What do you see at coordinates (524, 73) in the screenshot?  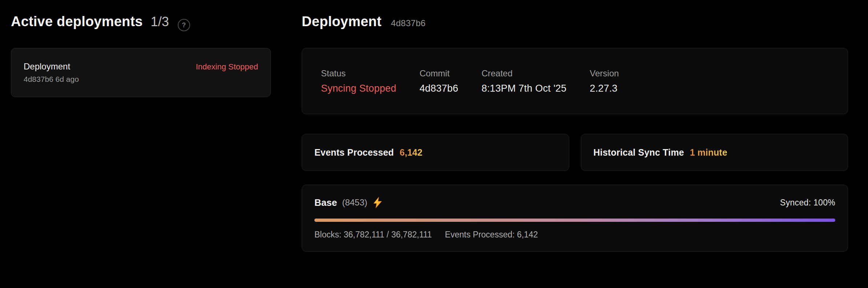 I see `created-label: Created` at bounding box center [524, 73].